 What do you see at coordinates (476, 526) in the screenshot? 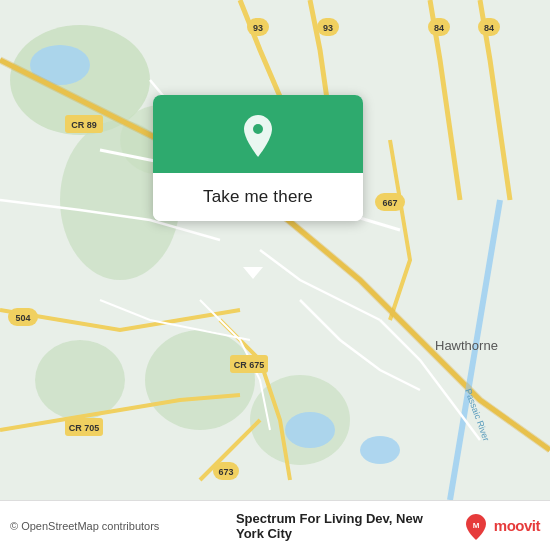
I see `svg-text: M` at bounding box center [476, 526].